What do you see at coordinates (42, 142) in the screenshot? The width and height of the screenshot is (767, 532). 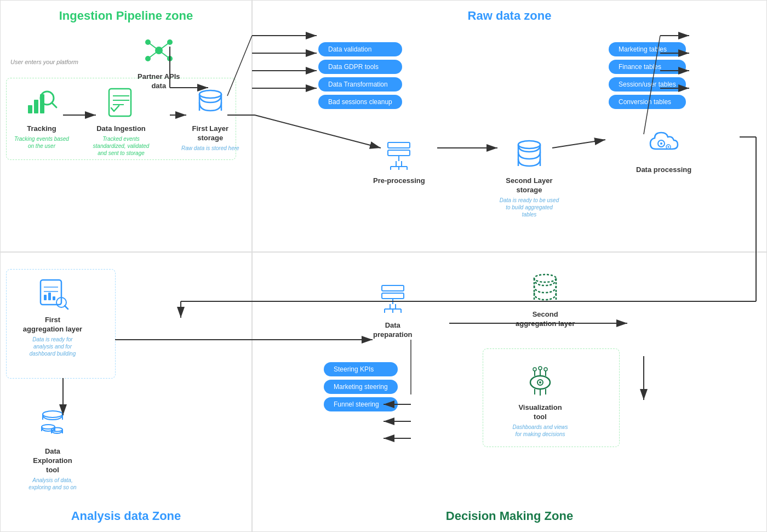 I see `tracking-sublabel: Tracking events based on the user` at bounding box center [42, 142].